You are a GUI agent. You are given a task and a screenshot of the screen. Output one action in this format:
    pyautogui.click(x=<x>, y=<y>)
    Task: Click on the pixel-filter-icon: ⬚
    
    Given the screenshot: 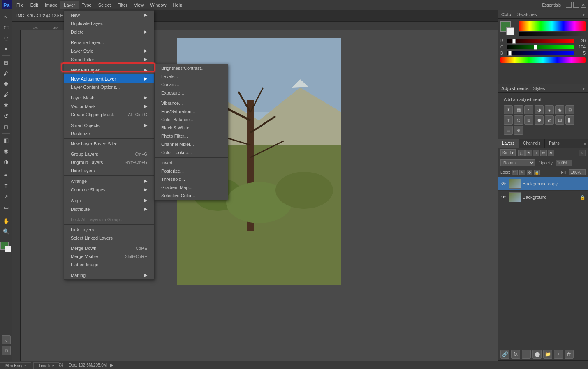 What is the action you would take?
    pyautogui.click(x=521, y=153)
    